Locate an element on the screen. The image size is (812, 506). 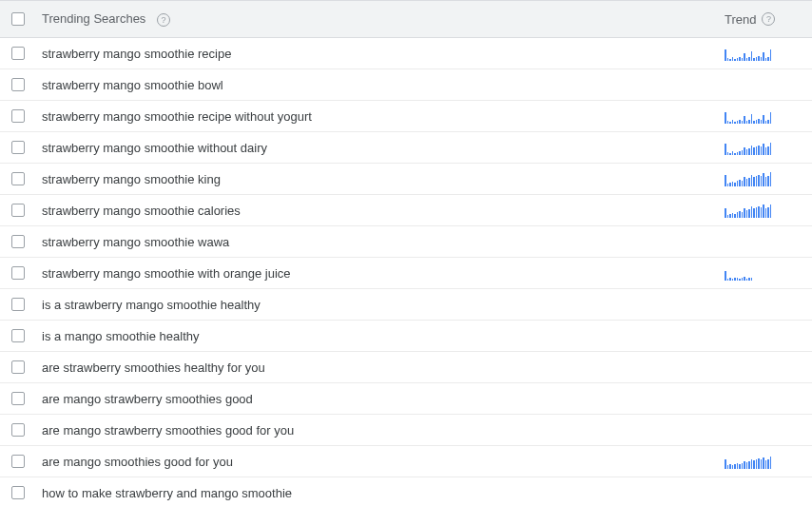
table-row: strawberry mango smoothie king is located at coordinates (406, 179).